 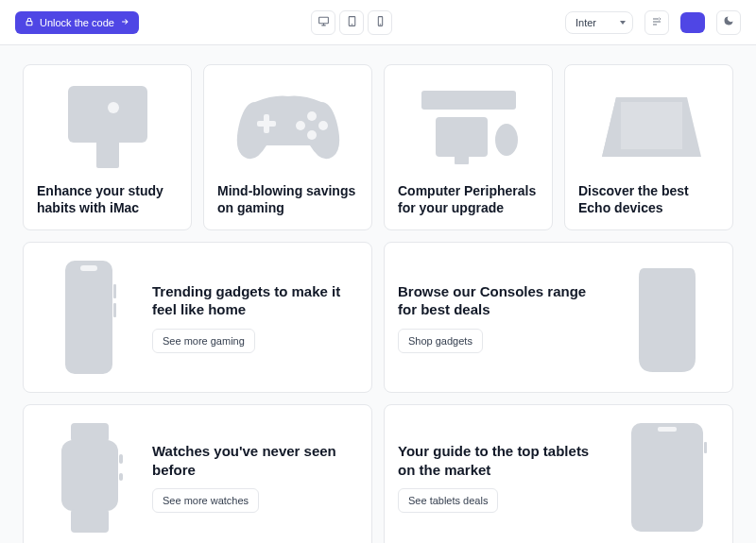 I want to click on card-title: Enhance your study habits with iMac, so click(x=108, y=199).